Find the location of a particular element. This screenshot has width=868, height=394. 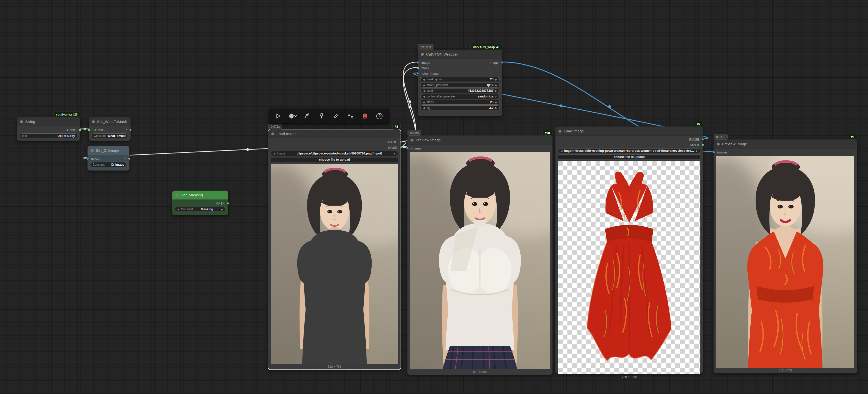

run-node-button is located at coordinates (278, 116).